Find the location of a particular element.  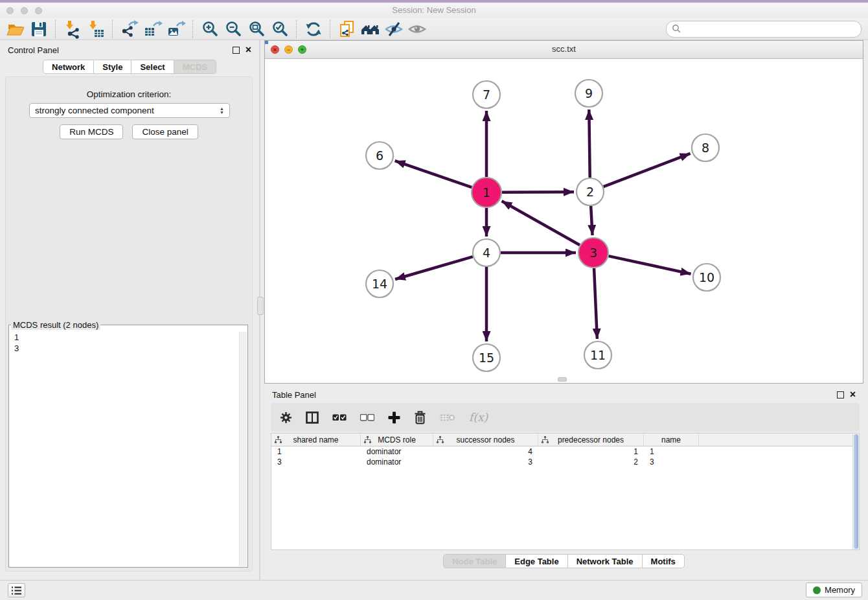

zoom-in-button is located at coordinates (210, 29).